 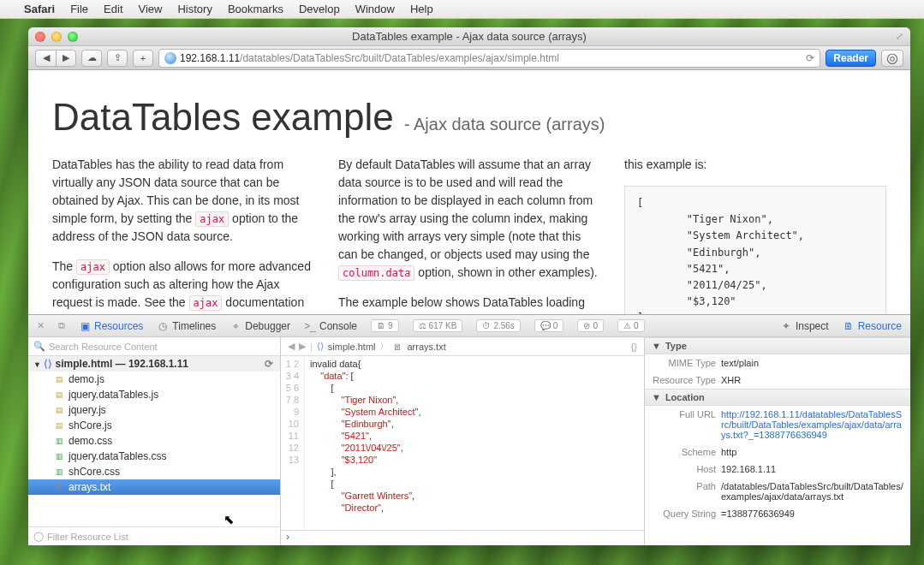 What do you see at coordinates (73, 37) in the screenshot?
I see `window-zoom-button` at bounding box center [73, 37].